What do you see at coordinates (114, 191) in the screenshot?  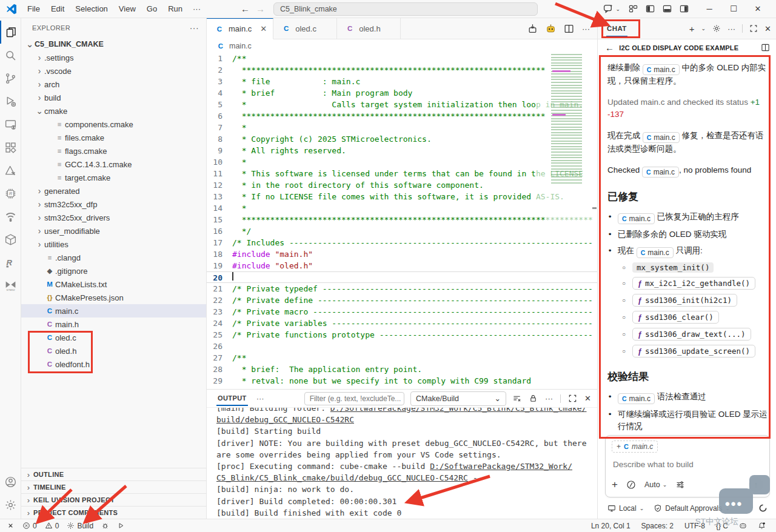 I see `tree-item-generated: ›generated` at bounding box center [114, 191].